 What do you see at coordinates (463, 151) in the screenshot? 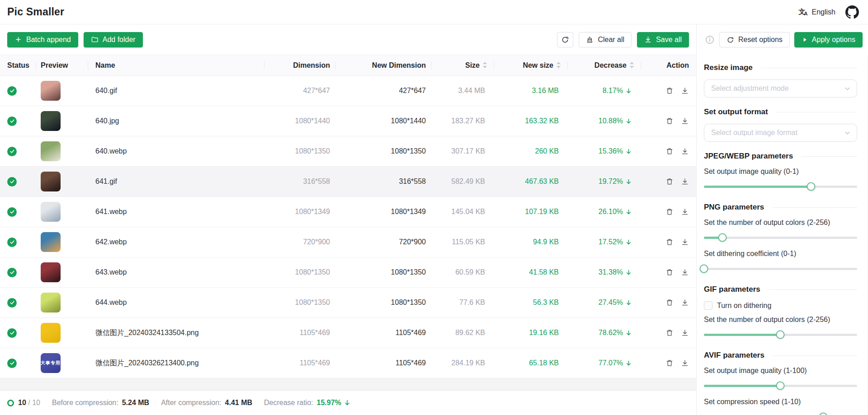
I see `size-value: 307.17 KB` at bounding box center [463, 151].